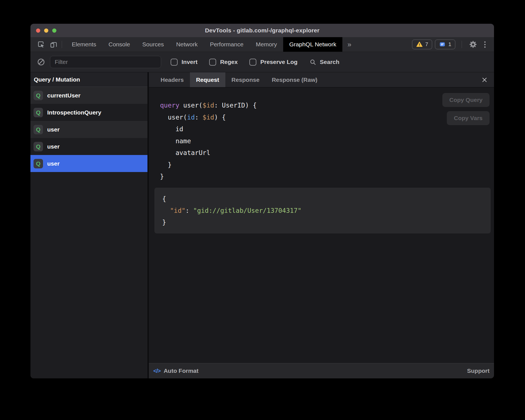 Image resolution: width=525 pixels, height=420 pixels. I want to click on devtools-tab: Performance, so click(227, 44).